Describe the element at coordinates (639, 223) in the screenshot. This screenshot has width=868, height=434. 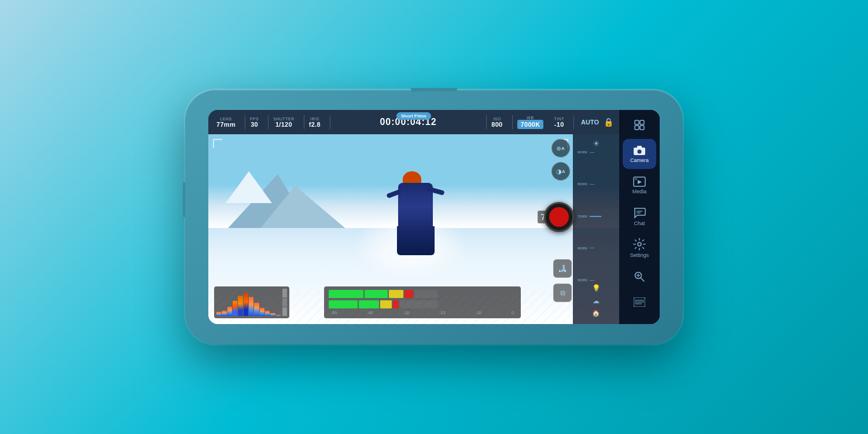
I see `chat-tab-label: Chat` at that location.